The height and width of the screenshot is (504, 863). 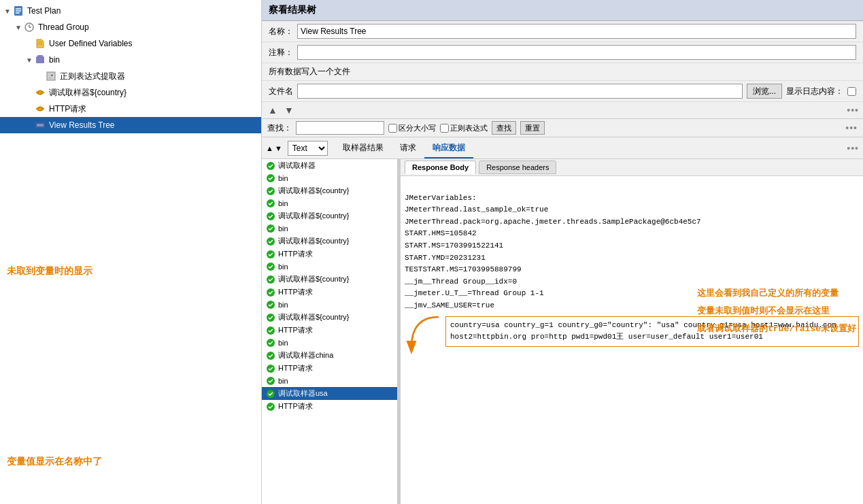 What do you see at coordinates (295, 369) in the screenshot?
I see `result-label-r17: HTTP请求` at bounding box center [295, 369].